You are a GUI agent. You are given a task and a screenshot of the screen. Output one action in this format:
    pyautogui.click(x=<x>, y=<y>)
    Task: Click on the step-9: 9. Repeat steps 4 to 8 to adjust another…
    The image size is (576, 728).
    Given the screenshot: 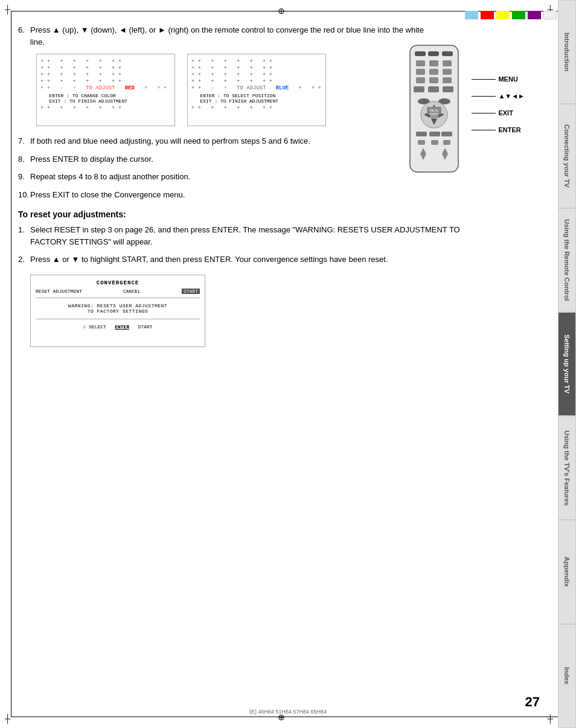 What is the action you would take?
    pyautogui.click(x=285, y=177)
    